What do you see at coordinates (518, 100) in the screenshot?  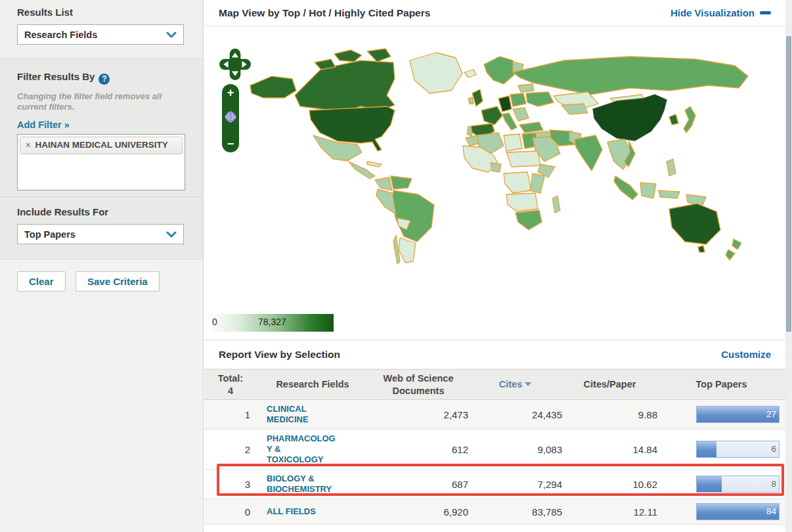 I see `country-poland` at bounding box center [518, 100].